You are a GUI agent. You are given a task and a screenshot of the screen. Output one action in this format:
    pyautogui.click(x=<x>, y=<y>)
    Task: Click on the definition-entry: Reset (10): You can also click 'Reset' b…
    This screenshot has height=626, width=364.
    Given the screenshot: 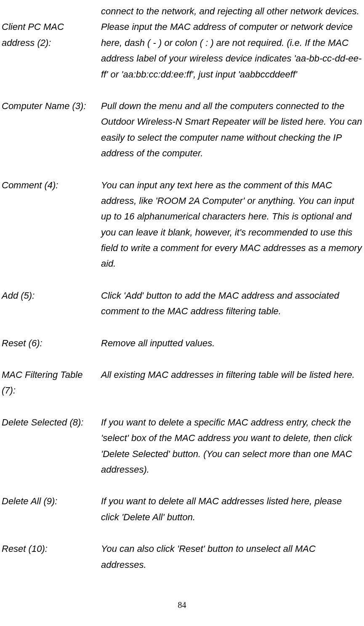 What is the action you would take?
    pyautogui.click(x=182, y=557)
    